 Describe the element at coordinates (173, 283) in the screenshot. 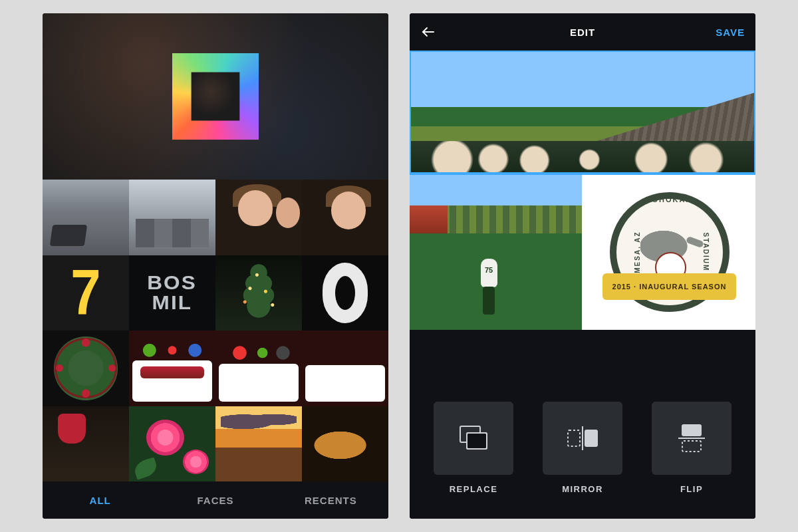

I see `jersey-text-top: BOS` at that location.